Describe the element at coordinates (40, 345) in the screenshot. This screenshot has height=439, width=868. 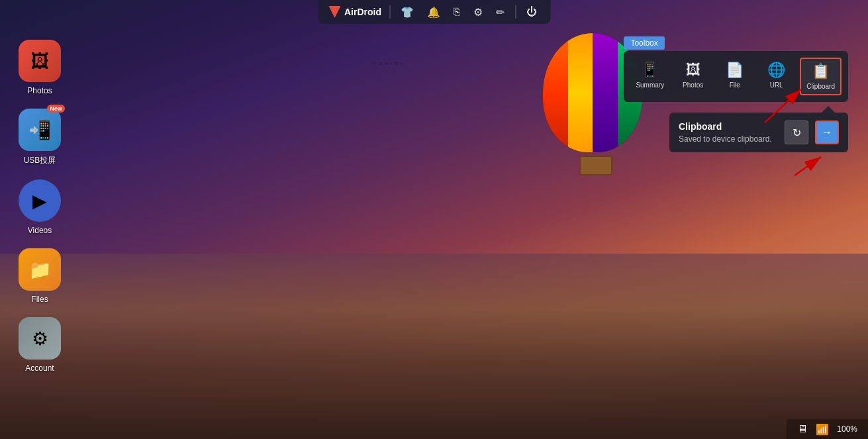
I see `sidebar-item-account: ⚙ Account` at that location.